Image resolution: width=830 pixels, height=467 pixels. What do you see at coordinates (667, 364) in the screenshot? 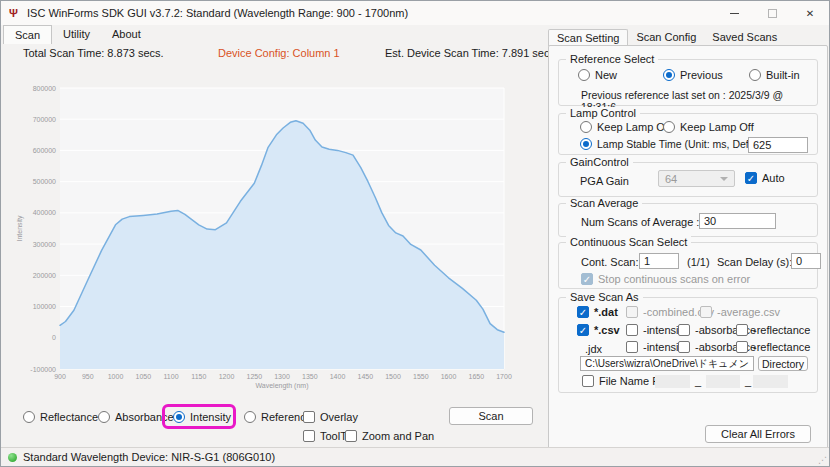
I see `save-directory-path-input` at bounding box center [667, 364].